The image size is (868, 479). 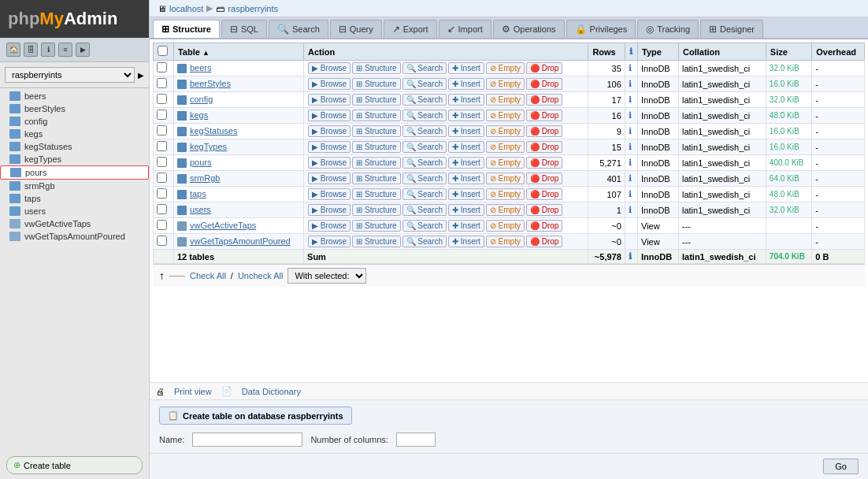 I want to click on rows-info-vwGetActiveTaps, so click(x=631, y=226).